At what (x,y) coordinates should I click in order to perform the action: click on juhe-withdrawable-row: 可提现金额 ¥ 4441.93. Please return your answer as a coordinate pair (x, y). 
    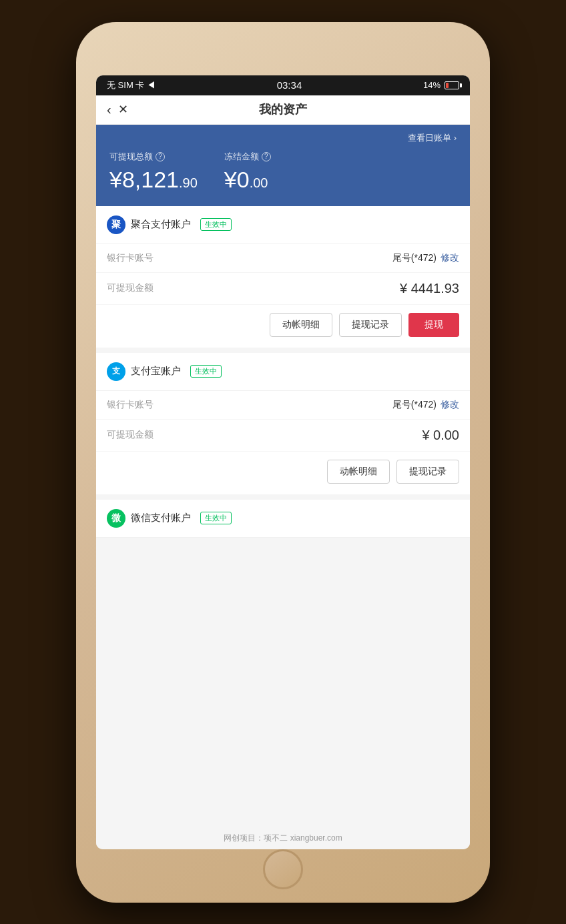
    Looking at the image, I should click on (283, 289).